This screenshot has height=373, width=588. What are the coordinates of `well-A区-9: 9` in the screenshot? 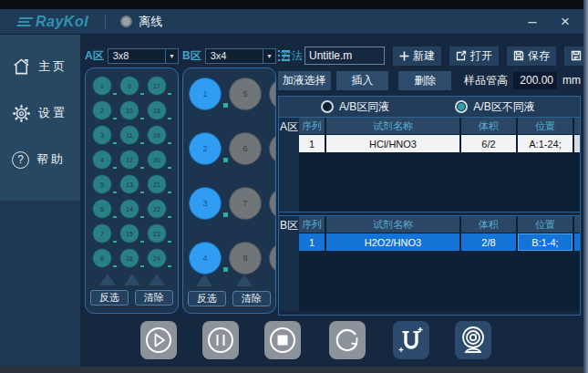 It's located at (129, 86).